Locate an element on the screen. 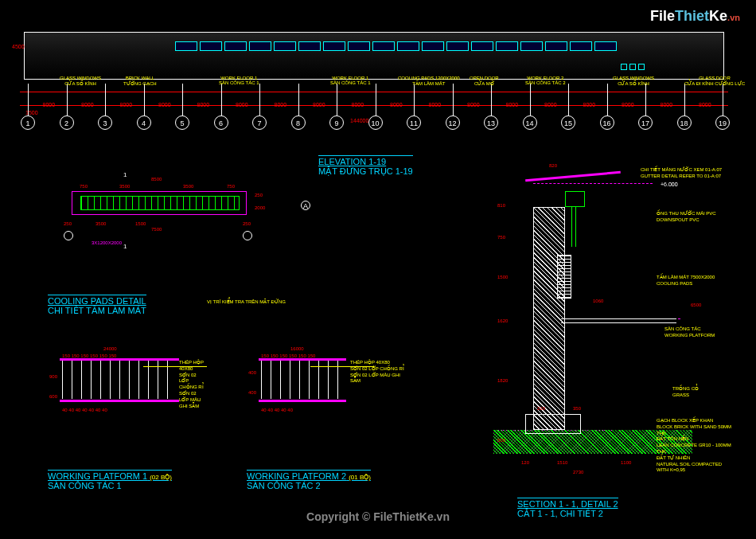 Image resolution: width=756 pixels, height=539 pixels. sec-h2: 1510 is located at coordinates (562, 463).